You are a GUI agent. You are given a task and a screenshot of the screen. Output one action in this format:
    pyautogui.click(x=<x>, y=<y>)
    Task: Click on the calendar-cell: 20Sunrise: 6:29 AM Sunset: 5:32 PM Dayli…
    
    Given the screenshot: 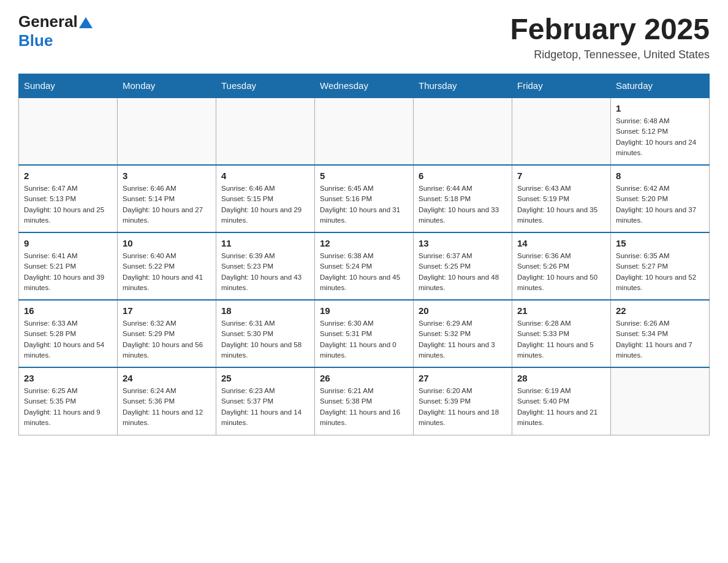 What is the action you would take?
    pyautogui.click(x=463, y=334)
    